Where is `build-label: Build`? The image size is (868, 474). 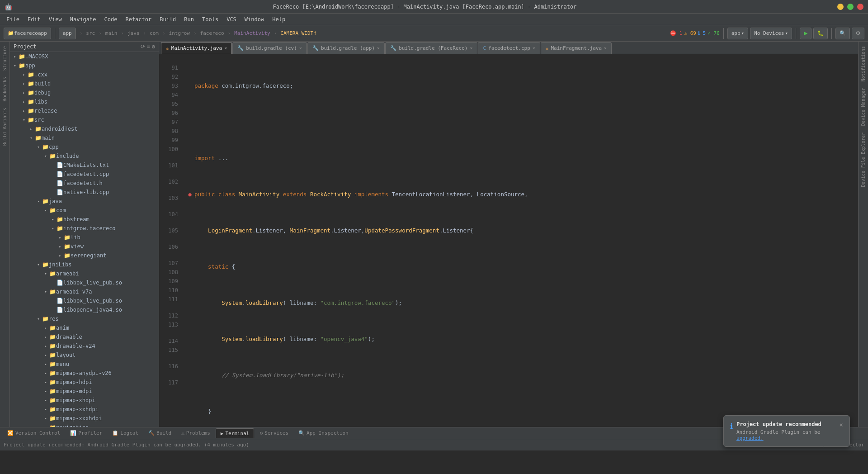 build-label: Build is located at coordinates (164, 433).